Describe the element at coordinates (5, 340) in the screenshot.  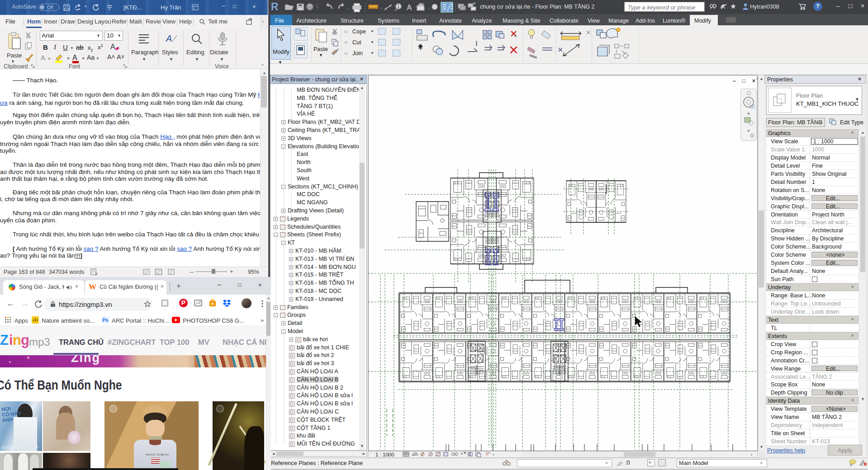
I see `svg-text: Z` at that location.